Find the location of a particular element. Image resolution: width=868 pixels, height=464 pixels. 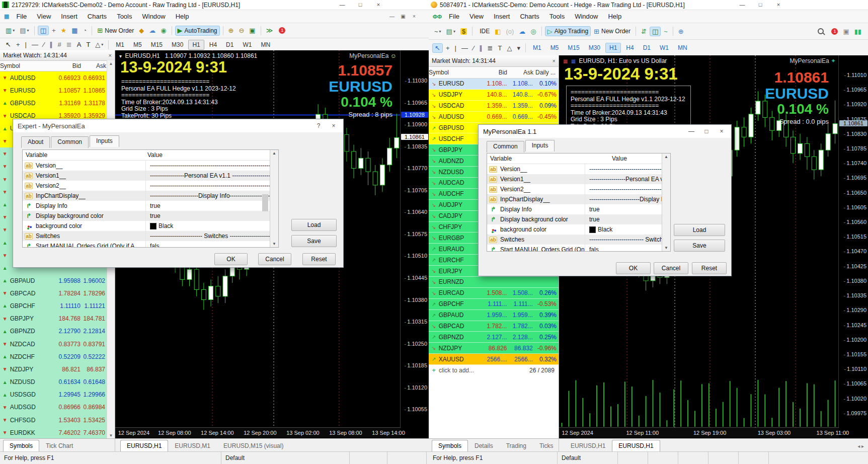

market-icon: ◧ is located at coordinates (498, 31).